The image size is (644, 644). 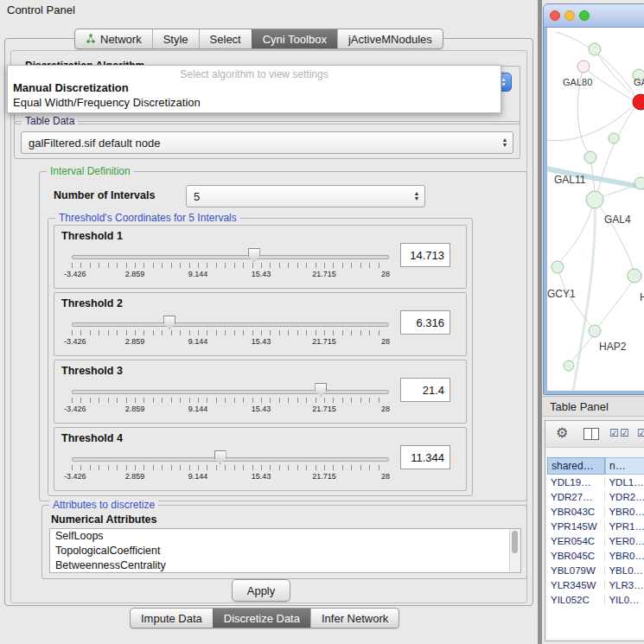 What do you see at coordinates (562, 432) in the screenshot?
I see `gear-icon: ⚙` at bounding box center [562, 432].